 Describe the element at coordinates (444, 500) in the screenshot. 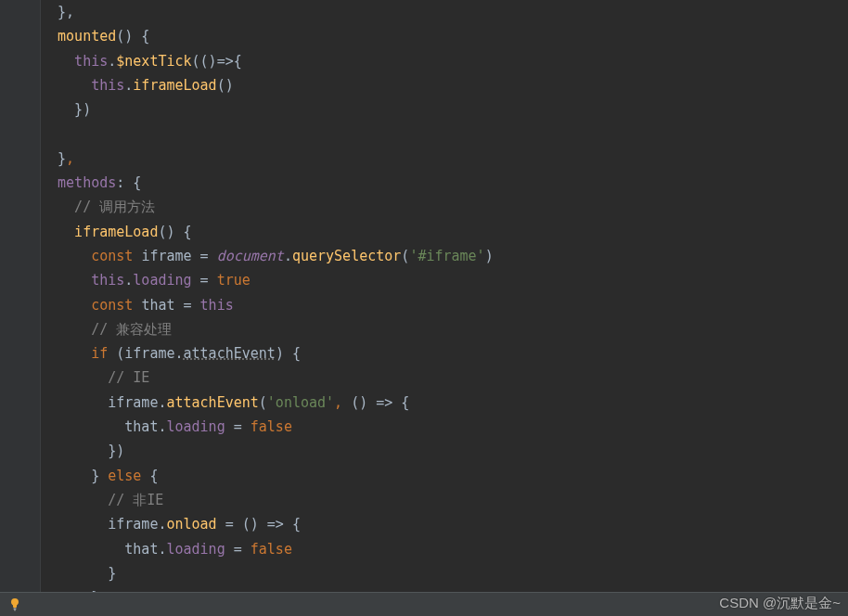

I see `code-line: // 非IE` at that location.